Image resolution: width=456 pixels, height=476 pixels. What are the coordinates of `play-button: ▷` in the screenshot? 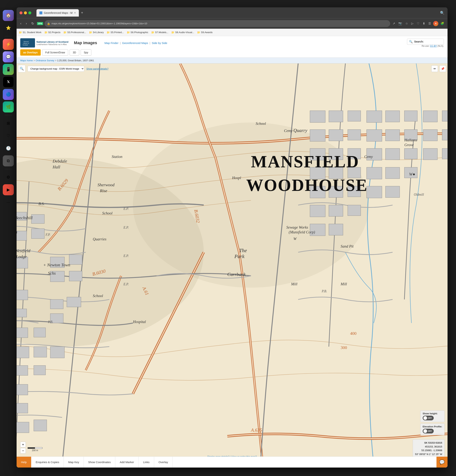 It's located at (412, 23).